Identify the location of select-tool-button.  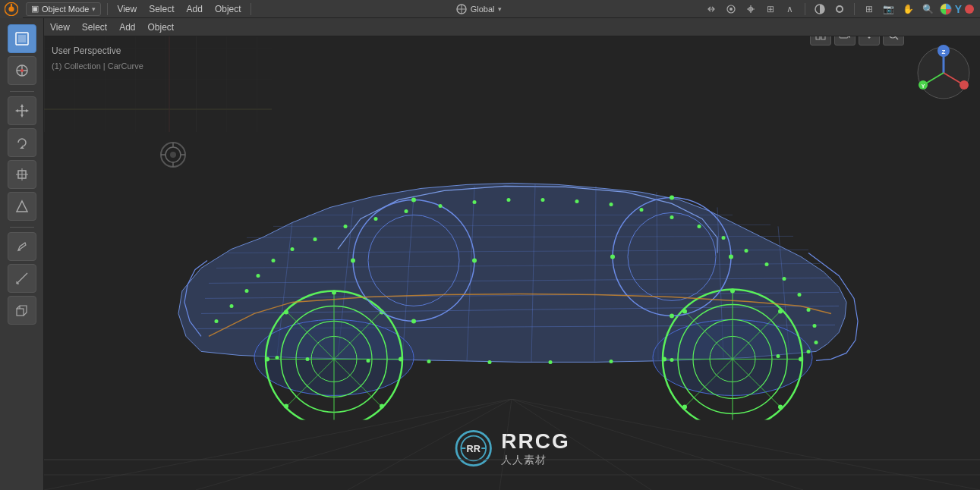
(22, 39).